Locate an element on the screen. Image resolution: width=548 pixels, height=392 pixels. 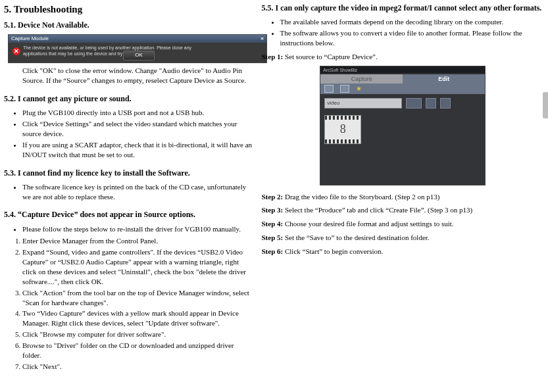
open-button is located at coordinates (414, 103).